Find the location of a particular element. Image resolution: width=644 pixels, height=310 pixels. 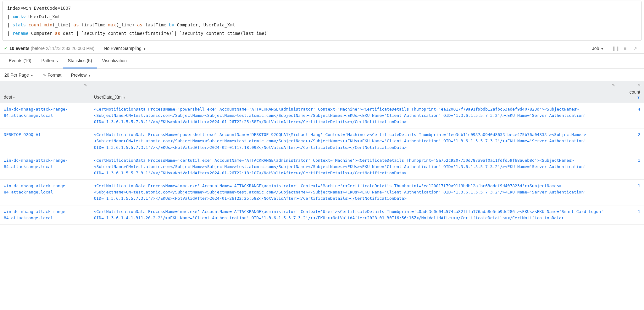

share-icon: ↗ is located at coordinates (635, 48).